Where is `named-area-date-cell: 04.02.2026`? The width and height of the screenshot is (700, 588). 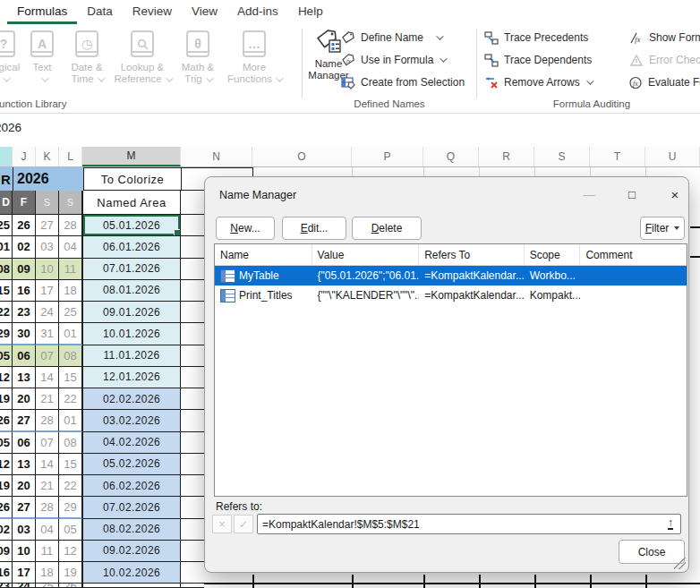 named-area-date-cell: 04.02.2026 is located at coordinates (132, 443).